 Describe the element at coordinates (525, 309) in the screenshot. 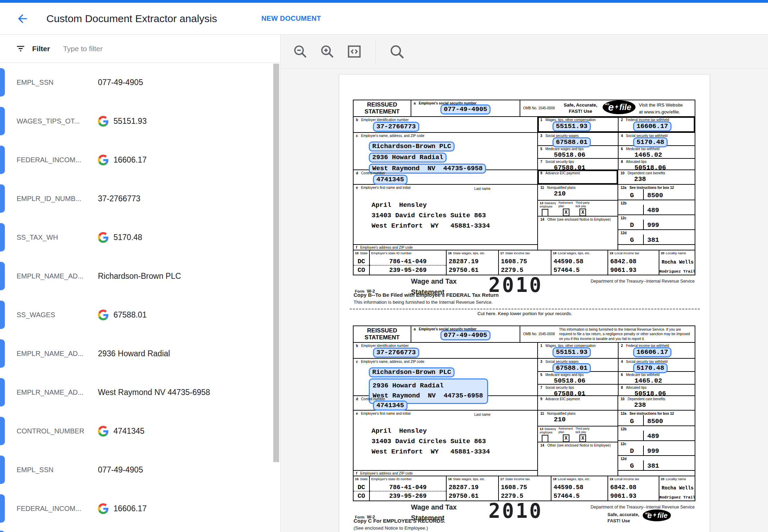

I see `cut-dashes` at that location.